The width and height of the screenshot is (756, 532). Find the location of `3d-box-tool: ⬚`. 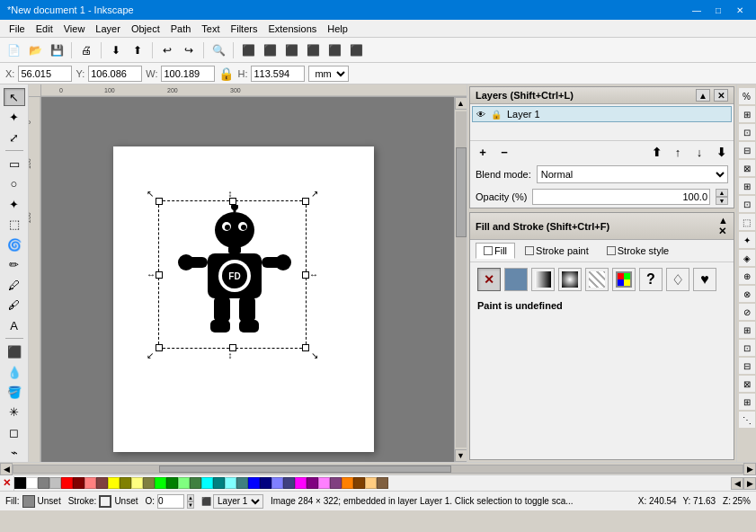

3d-box-tool: ⬚ is located at coordinates (14, 225).